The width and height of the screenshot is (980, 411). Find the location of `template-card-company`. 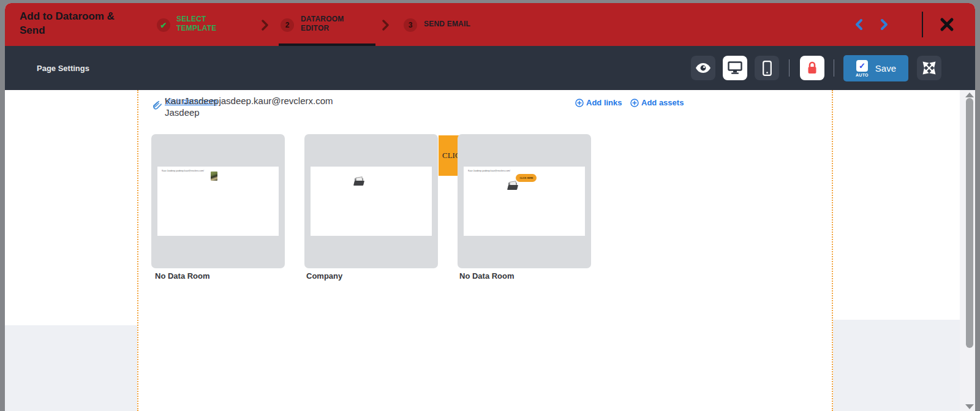

template-card-company is located at coordinates (371, 201).